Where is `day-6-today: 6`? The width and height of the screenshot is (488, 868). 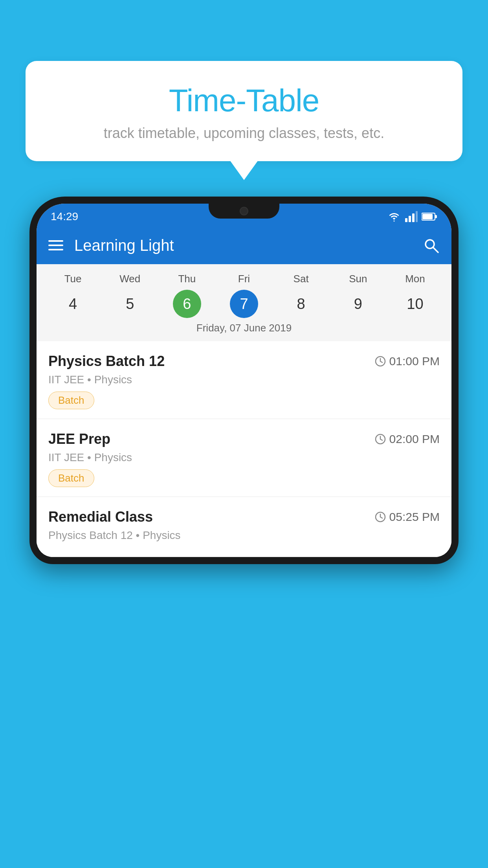 day-6-today: 6 is located at coordinates (187, 304).